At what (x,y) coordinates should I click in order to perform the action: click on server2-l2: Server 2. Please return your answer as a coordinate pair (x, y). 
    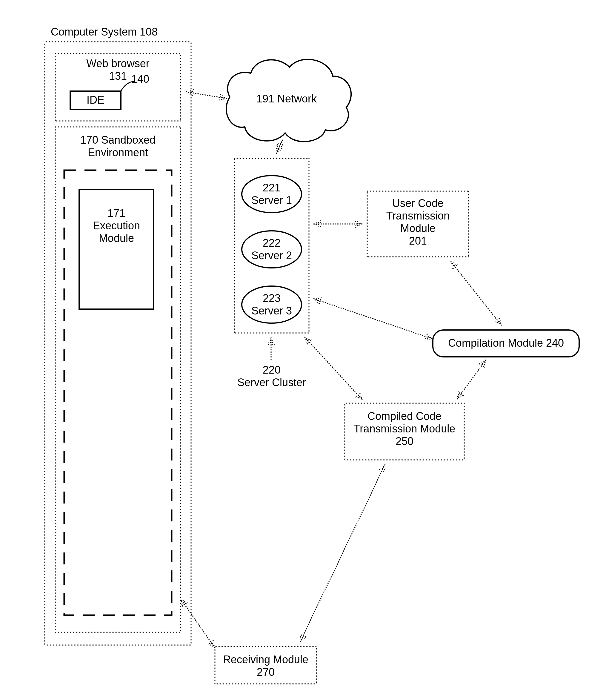
    Looking at the image, I should click on (272, 255).